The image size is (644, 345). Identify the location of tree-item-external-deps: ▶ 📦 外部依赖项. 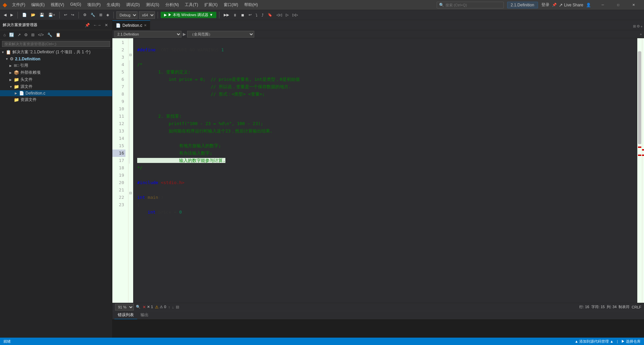
(56, 72).